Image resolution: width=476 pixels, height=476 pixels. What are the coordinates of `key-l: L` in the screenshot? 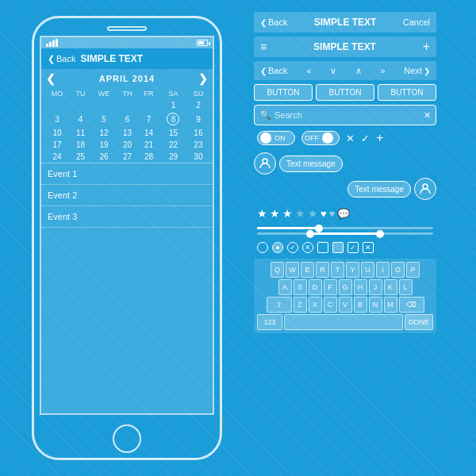 It's located at (406, 287).